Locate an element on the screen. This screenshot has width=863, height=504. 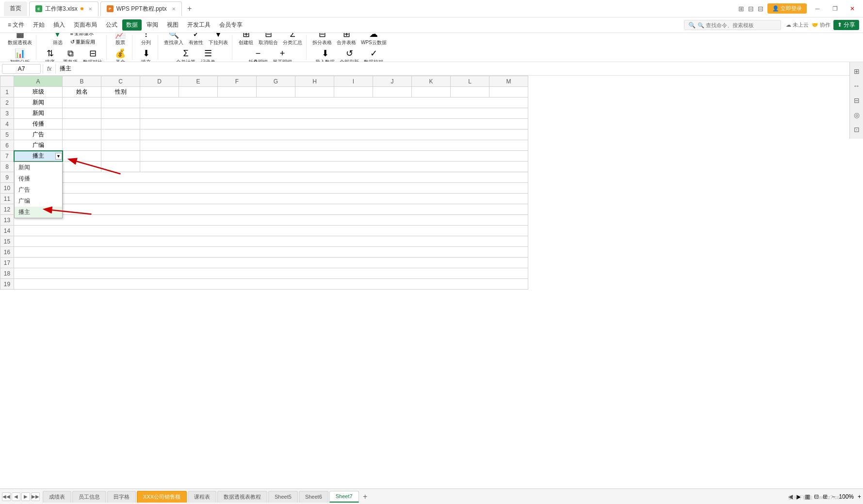
cell-M1 is located at coordinates (509, 92).